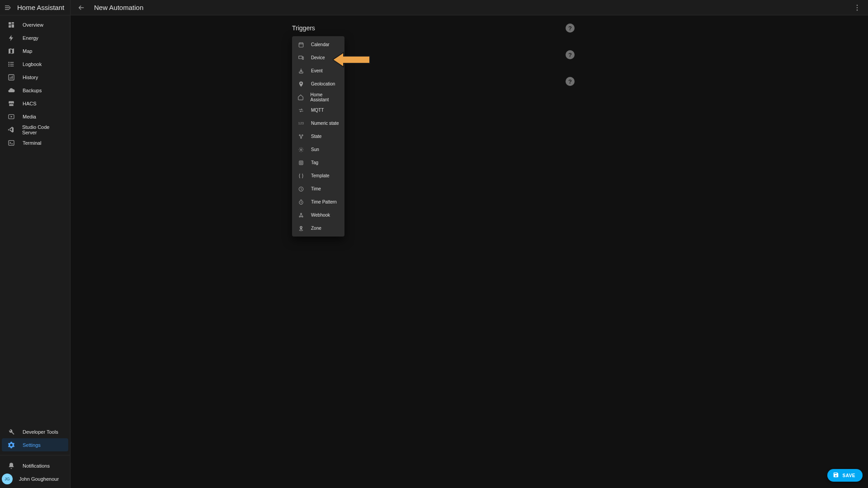  Describe the element at coordinates (81, 8) in the screenshot. I see `back-button` at that location.